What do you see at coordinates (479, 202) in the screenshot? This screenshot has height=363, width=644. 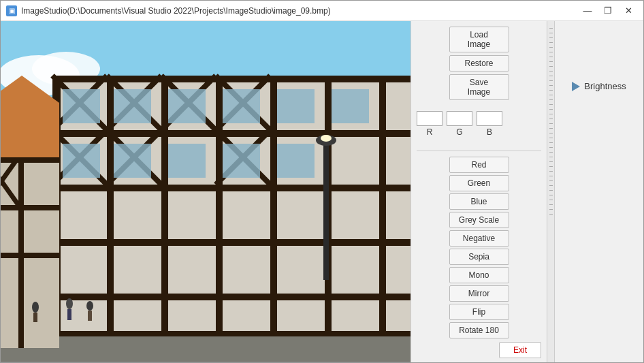 I see `blue-button: Blue` at bounding box center [479, 202].